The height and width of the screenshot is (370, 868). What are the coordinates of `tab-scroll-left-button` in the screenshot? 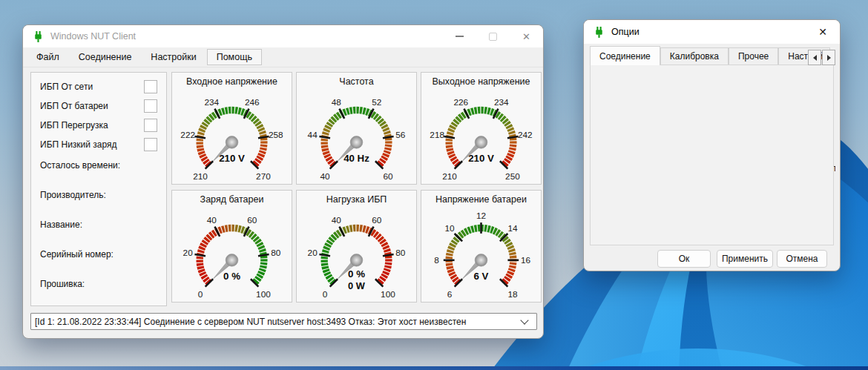 It's located at (815, 58).